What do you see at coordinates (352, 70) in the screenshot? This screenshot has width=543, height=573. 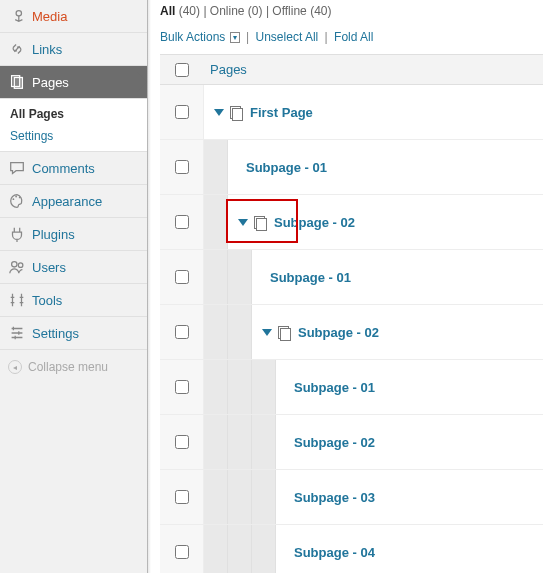 I see `table-header: Pages` at bounding box center [352, 70].